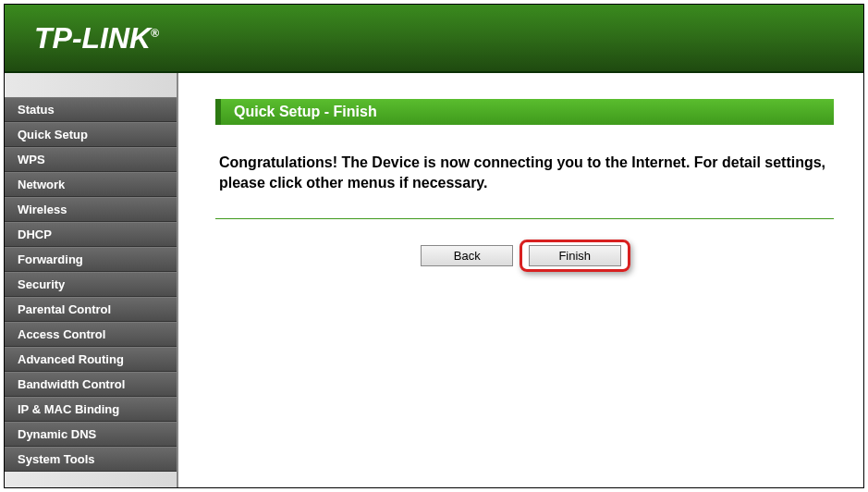 The image size is (868, 492). What do you see at coordinates (91, 335) in the screenshot?
I see `sidebar-item-access-control: Access Control` at bounding box center [91, 335].